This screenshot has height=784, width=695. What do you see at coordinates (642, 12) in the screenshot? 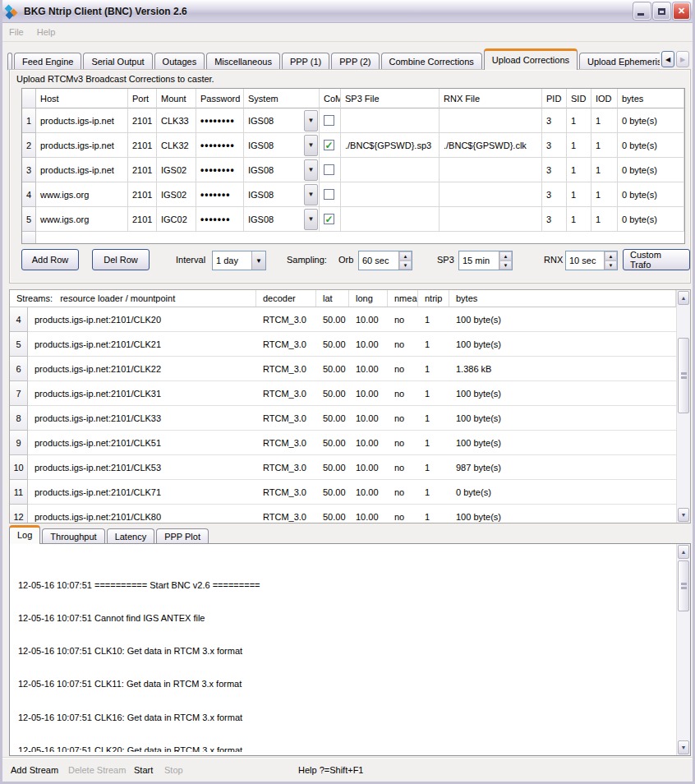
I see `minimize-button` at bounding box center [642, 12].